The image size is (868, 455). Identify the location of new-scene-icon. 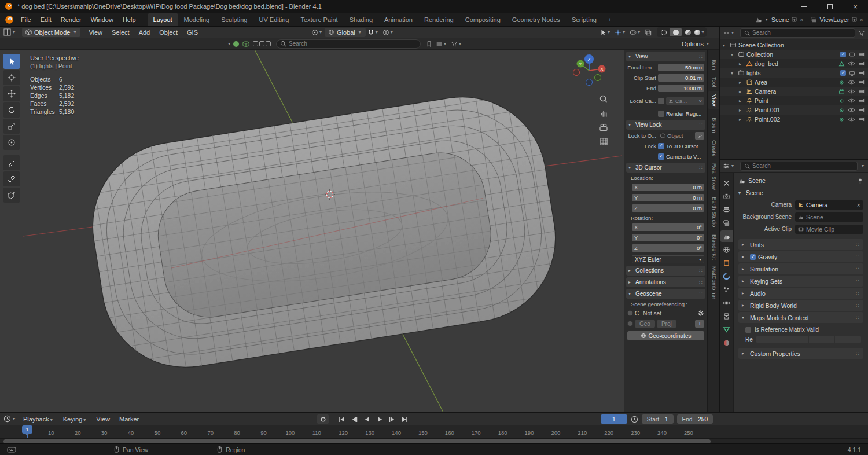
(795, 20).